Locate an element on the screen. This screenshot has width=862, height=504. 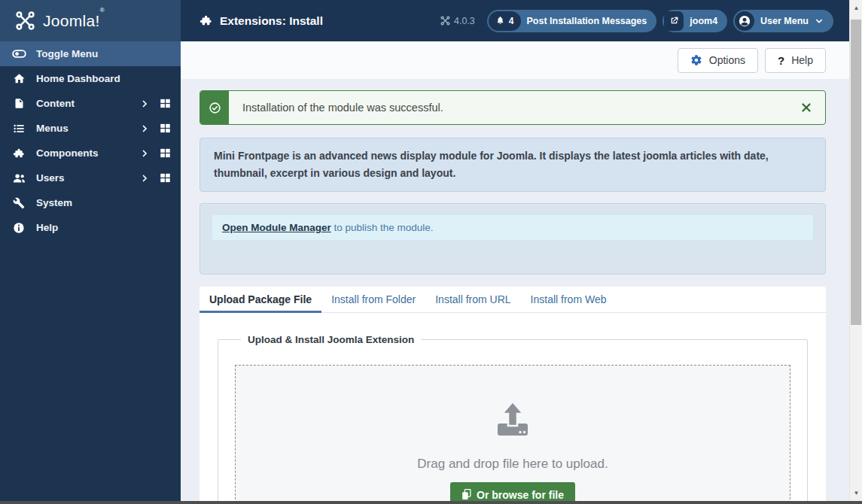
sidebar-item-system: System is located at coordinates (90, 203).